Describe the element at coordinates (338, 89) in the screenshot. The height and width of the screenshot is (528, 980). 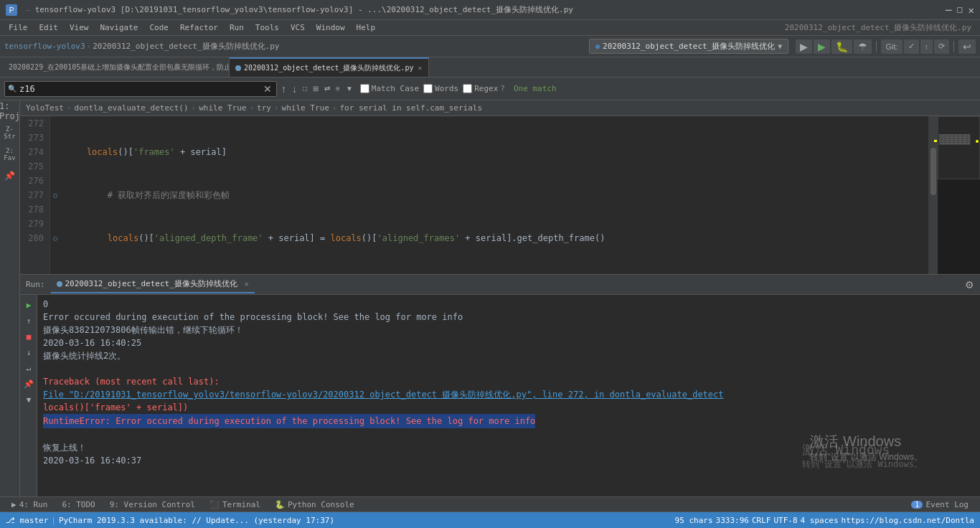
I see `search-inselection-button: ≡` at that location.